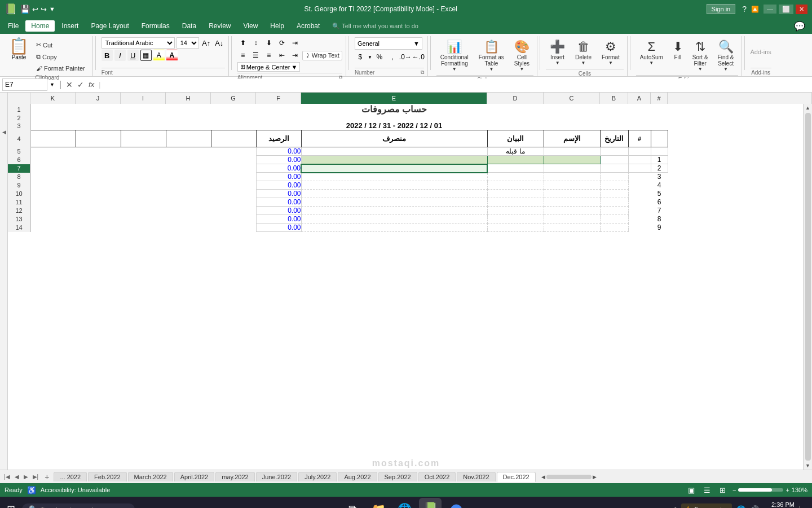 The height and width of the screenshot is (508, 812). Describe the element at coordinates (517, 477) in the screenshot. I see `tab-dec2022: Dec.2022` at that location.